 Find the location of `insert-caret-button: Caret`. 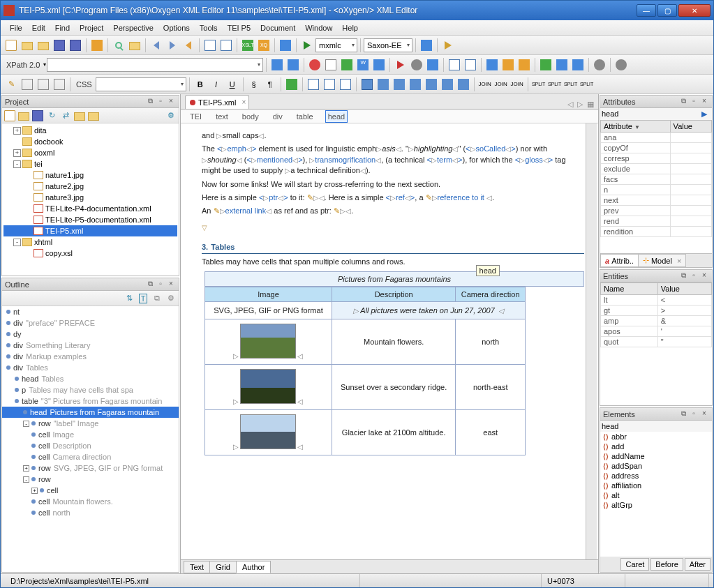

insert-caret-button: Caret is located at coordinates (635, 564).